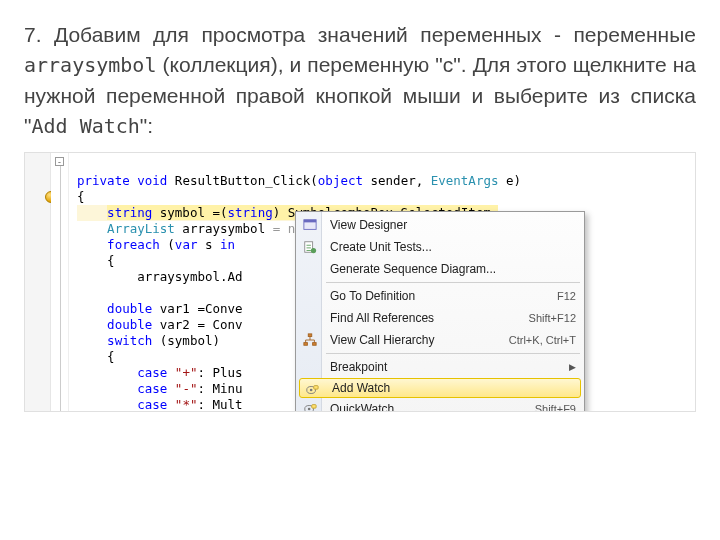 Image resolution: width=720 pixels, height=540 pixels. I want to click on menu-item-create-unit-tests: Create Unit Tests..., so click(440, 247).